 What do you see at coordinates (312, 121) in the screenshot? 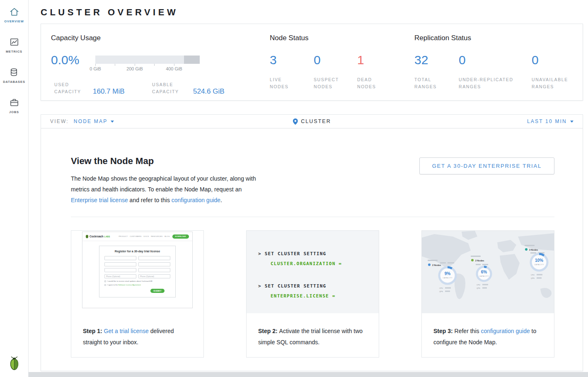
I see `view-toolbar: VIEW: NODE MAP CLUSTER LAST 10 MIN` at bounding box center [312, 121].